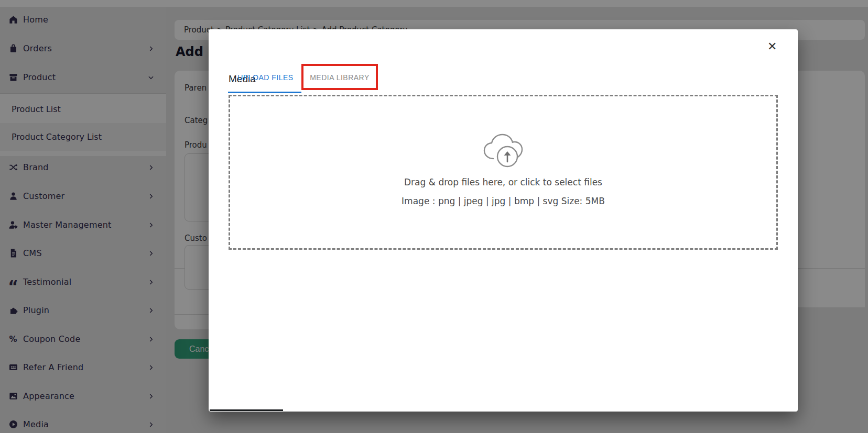  Describe the element at coordinates (246, 410) in the screenshot. I see `modal-bottom-dark-strip` at that location.